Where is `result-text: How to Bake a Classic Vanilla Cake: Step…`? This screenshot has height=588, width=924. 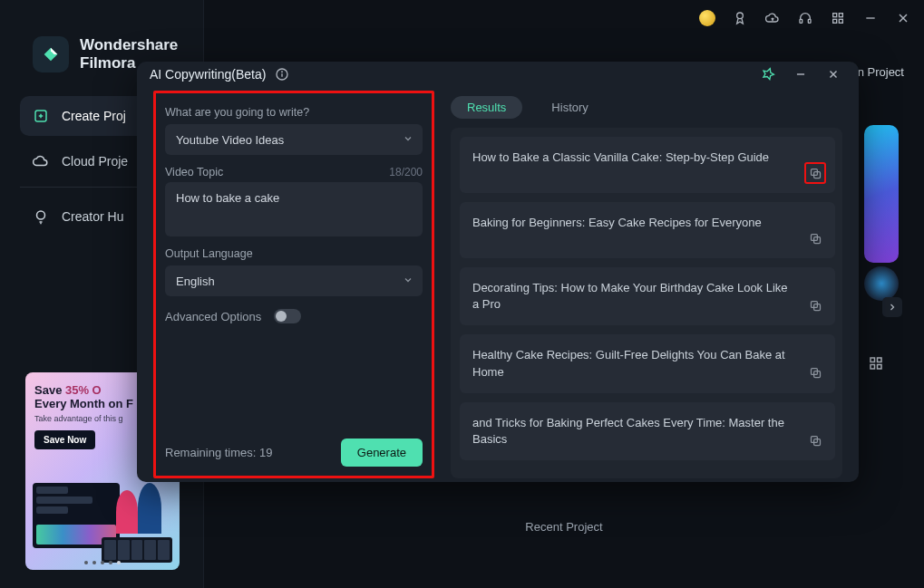
result-text: How to Bake a Classic Vanilla Cake: Step… is located at coordinates (620, 158).